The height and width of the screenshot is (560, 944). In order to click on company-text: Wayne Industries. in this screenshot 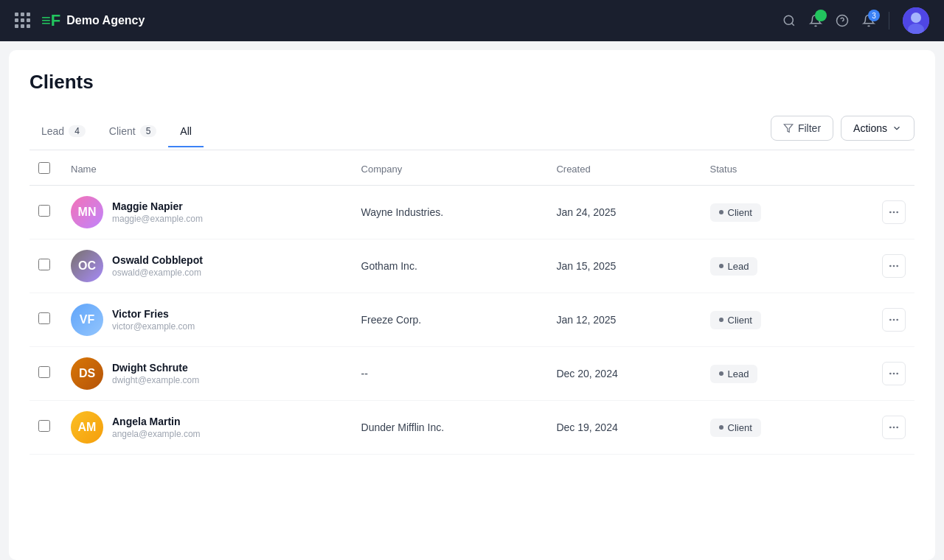, I will do `click(403, 212)`.